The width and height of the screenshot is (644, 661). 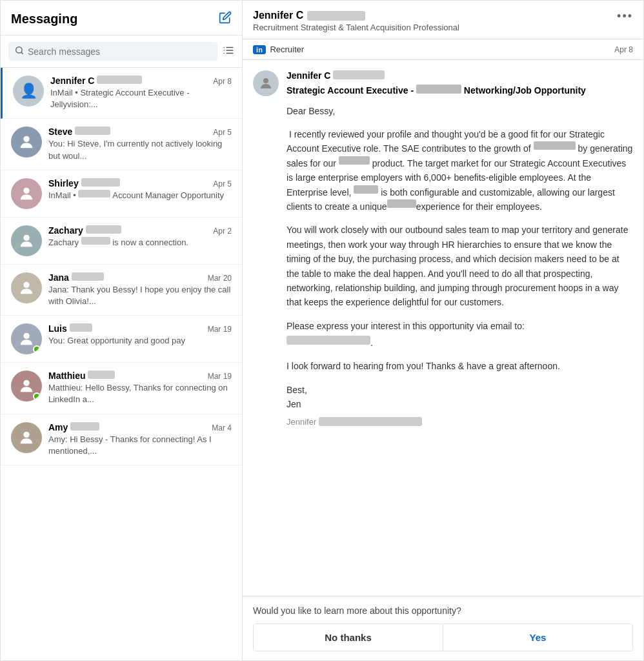 What do you see at coordinates (79, 132) in the screenshot?
I see `conv-name: Steve` at bounding box center [79, 132].